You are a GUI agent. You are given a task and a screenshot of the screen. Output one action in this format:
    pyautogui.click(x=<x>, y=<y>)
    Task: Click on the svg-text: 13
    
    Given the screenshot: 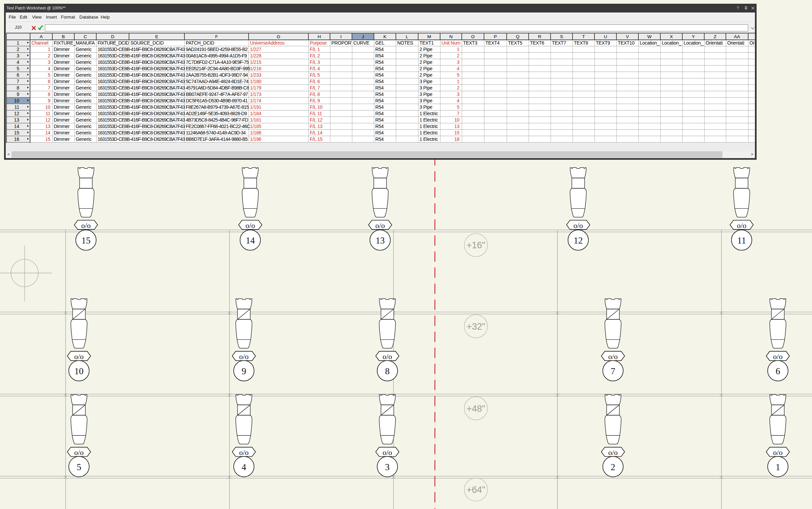 What is the action you would take?
    pyautogui.click(x=380, y=240)
    